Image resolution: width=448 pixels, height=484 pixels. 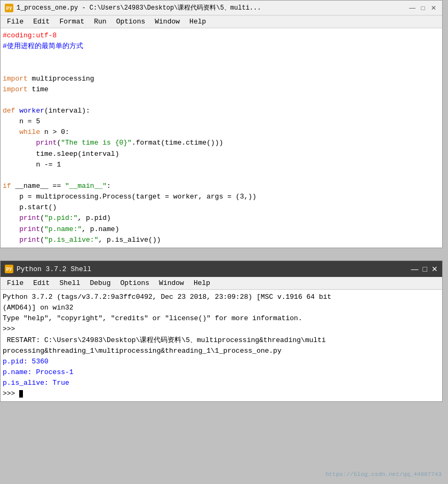 I want to click on editor-close-button: ✕, so click(x=434, y=8).